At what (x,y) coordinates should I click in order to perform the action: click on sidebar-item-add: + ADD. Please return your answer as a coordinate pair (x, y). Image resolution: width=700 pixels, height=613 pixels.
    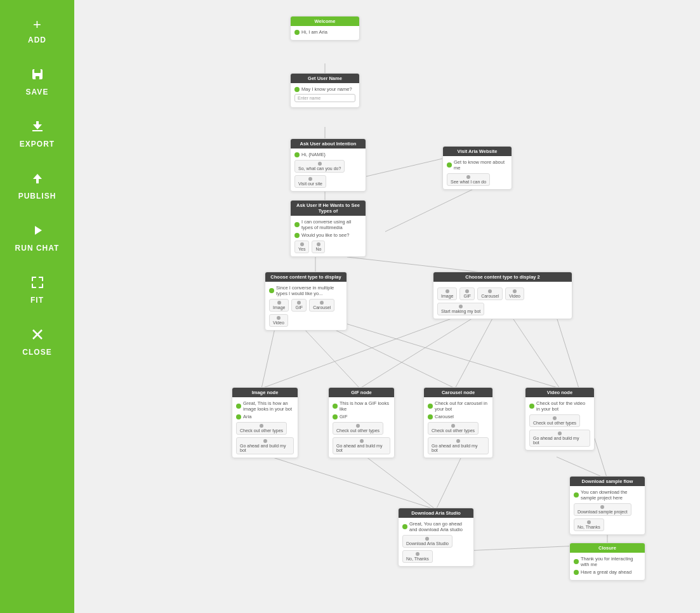
    Looking at the image, I should click on (37, 31).